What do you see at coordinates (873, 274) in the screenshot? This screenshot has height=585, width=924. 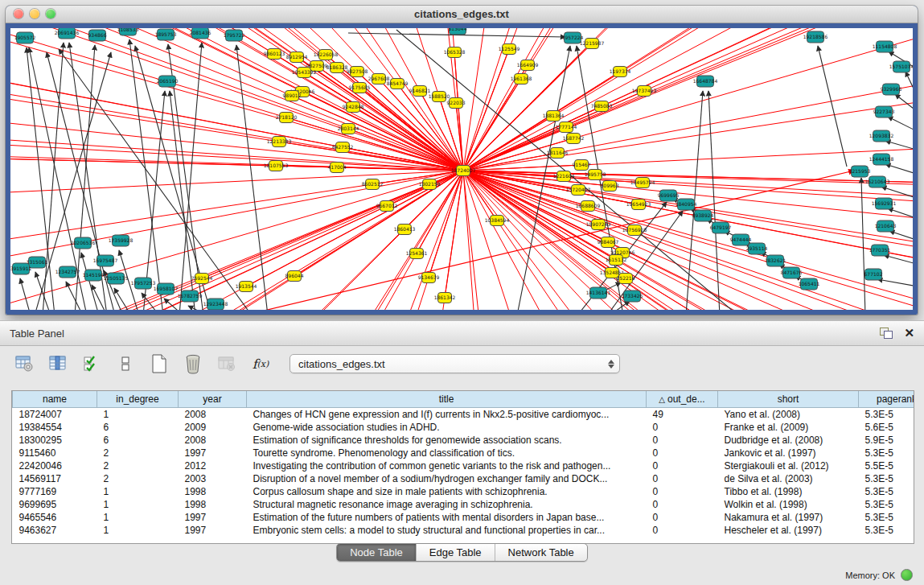 I see `teal-node: 677102` at bounding box center [873, 274].